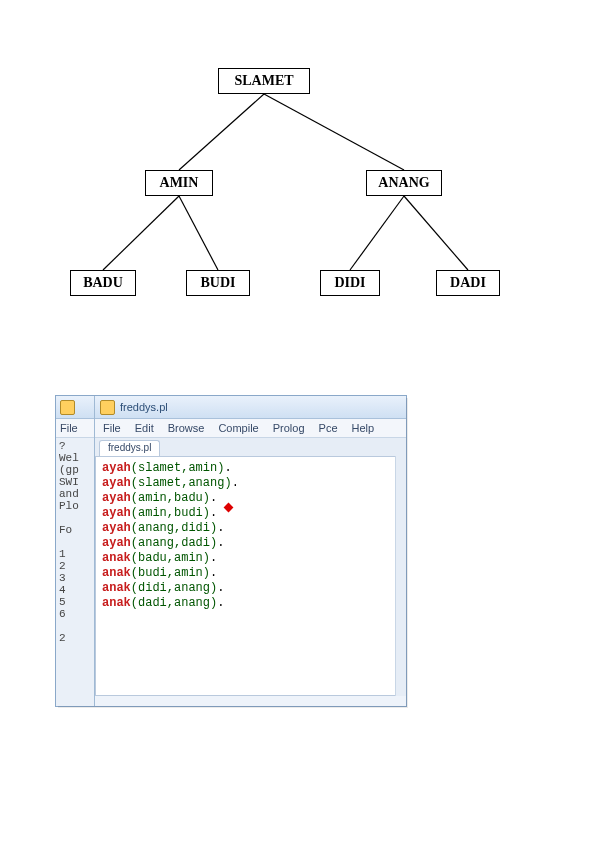 This screenshot has width=595, height=842. Describe the element at coordinates (182, 483) in the screenshot. I see `code-args: (slamet,anang)` at that location.